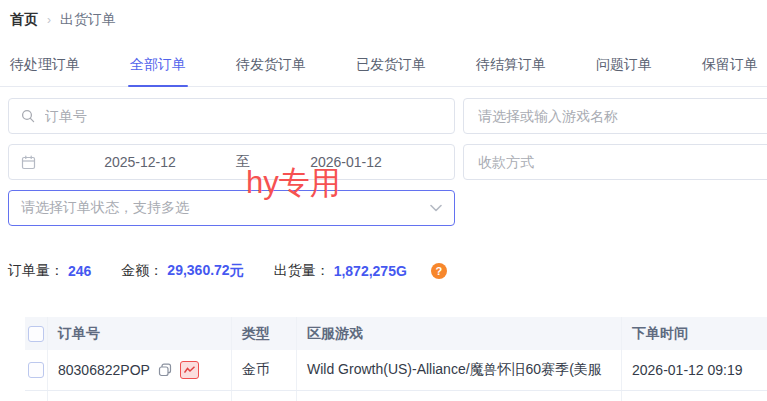 The width and height of the screenshot is (767, 401). What do you see at coordinates (140, 334) in the screenshot?
I see `header-order-no: 订单号` at bounding box center [140, 334].